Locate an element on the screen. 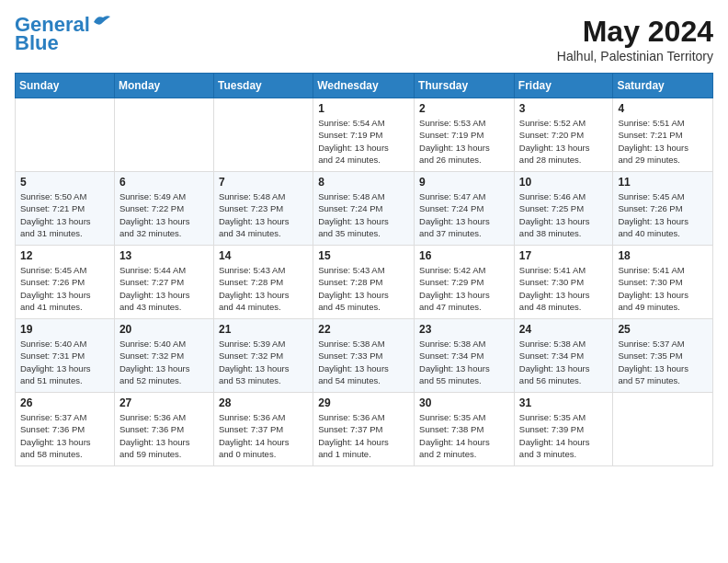 The width and height of the screenshot is (728, 563). day-info: Sunrise: 5:49 AM Sunset: 7:22 PM Dayligh… is located at coordinates (164, 215).